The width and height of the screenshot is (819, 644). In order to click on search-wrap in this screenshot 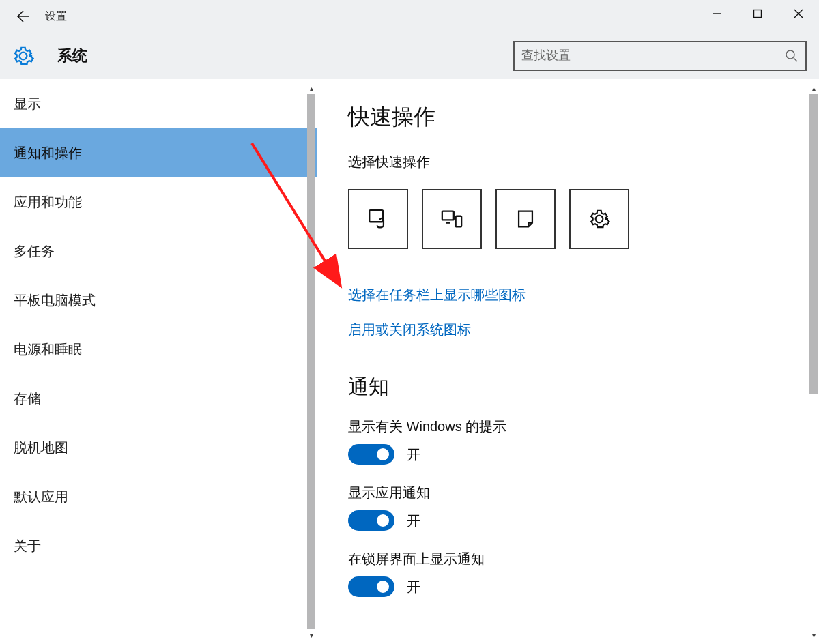, I will do `click(660, 56)`.